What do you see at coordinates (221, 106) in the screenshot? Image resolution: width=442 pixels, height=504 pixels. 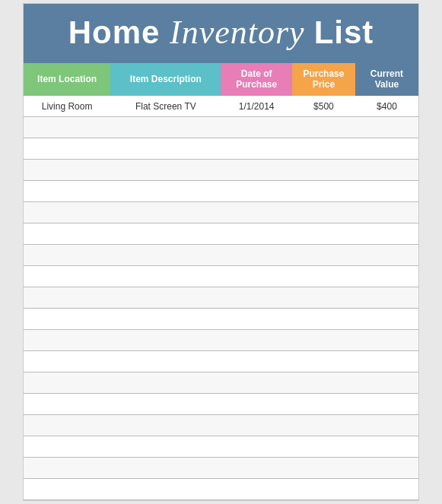 I see `table-row: Living RoomFlat Screen TV1/1/2014$500$40…` at bounding box center [221, 106].